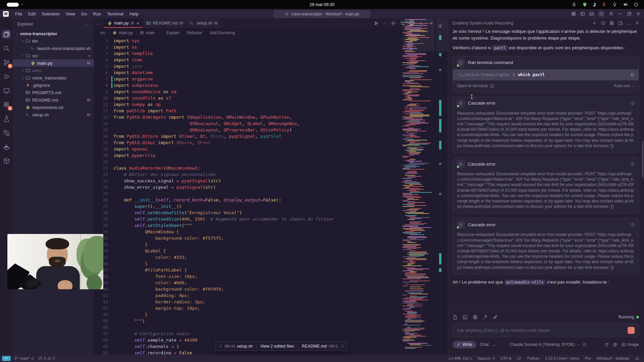  What do you see at coordinates (248, 162) in the screenshot?
I see `code-line-20: 20` at bounding box center [248, 162].